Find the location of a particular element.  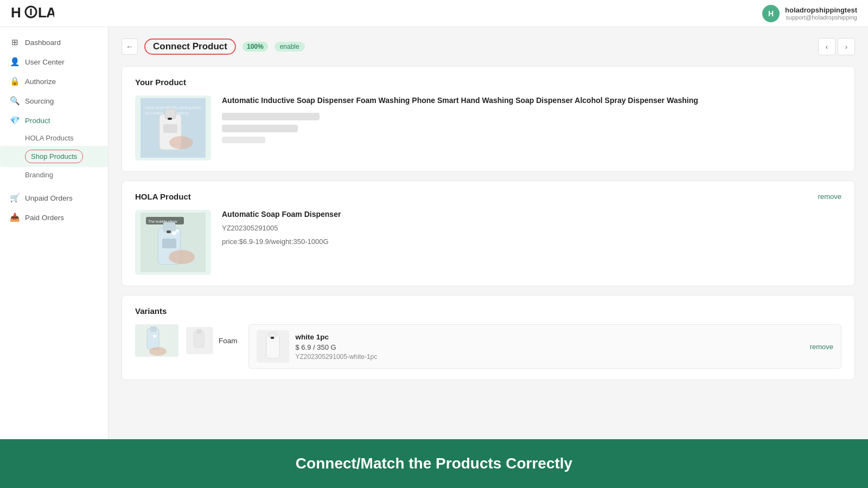

user-details: holadropshippingtest support@holadropshi… is located at coordinates (821, 13).